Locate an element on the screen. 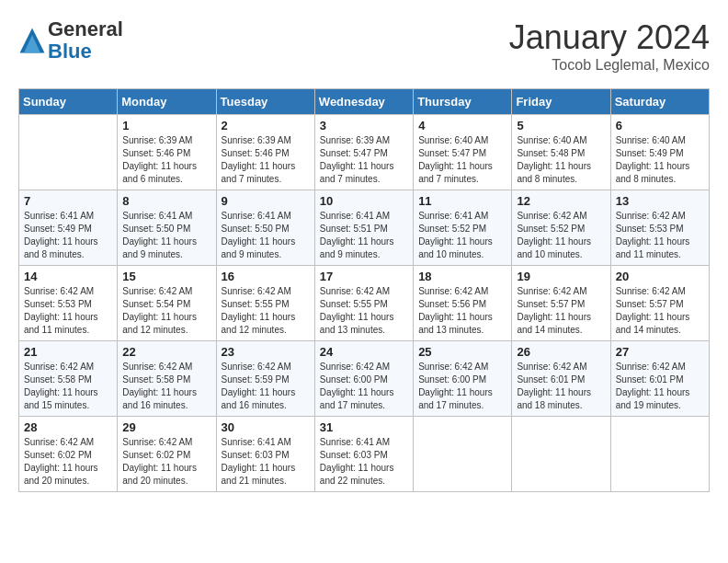 Image resolution: width=728 pixels, height=563 pixels. day-number: 31 is located at coordinates (364, 427).